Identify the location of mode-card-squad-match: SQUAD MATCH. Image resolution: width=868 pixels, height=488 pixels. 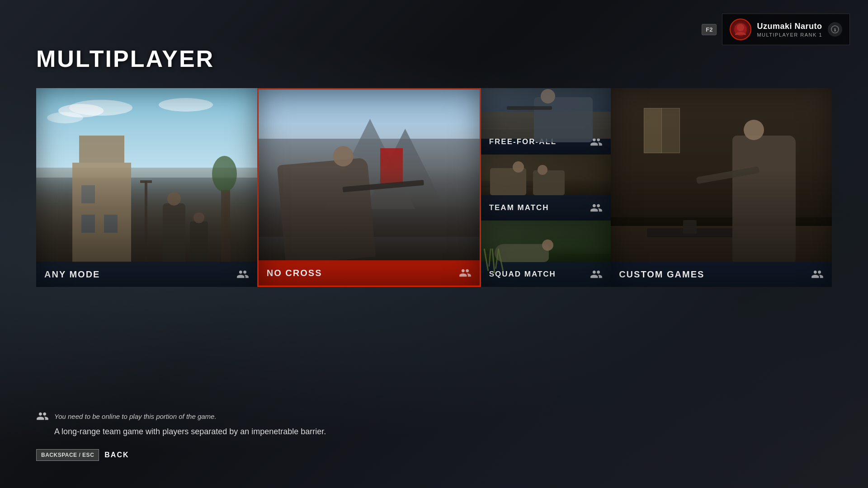
(546, 254).